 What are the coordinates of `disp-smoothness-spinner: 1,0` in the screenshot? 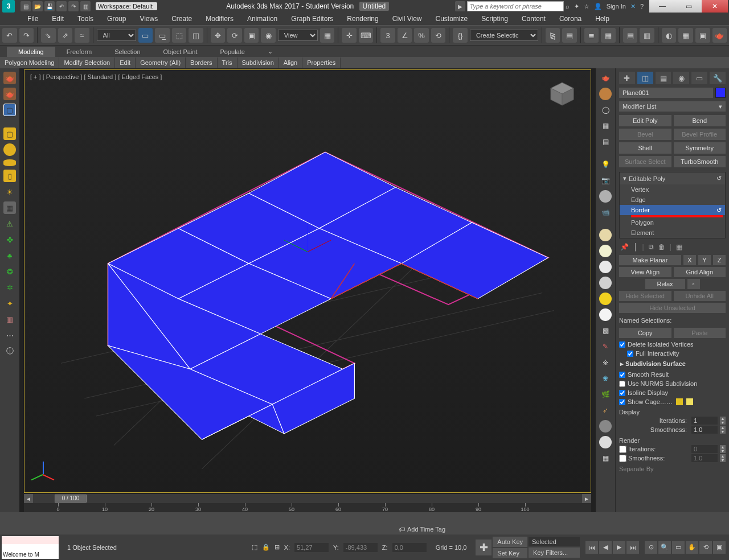 It's located at (705, 430).